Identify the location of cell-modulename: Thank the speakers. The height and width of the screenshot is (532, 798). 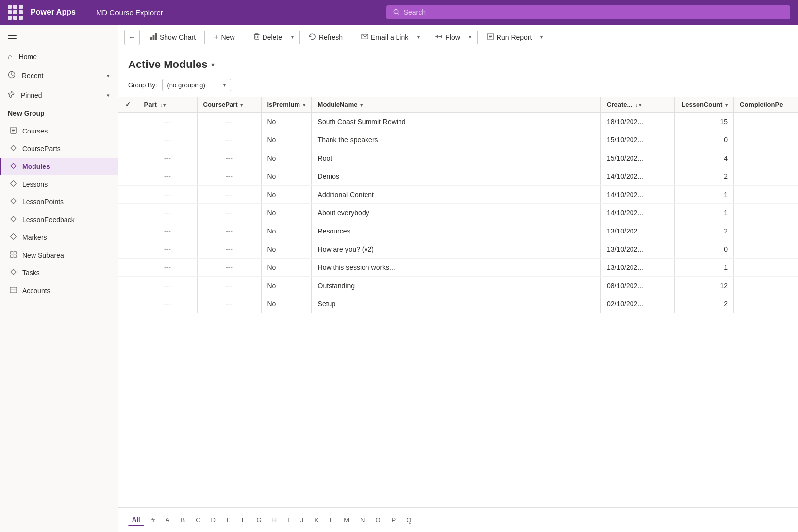
(456, 140).